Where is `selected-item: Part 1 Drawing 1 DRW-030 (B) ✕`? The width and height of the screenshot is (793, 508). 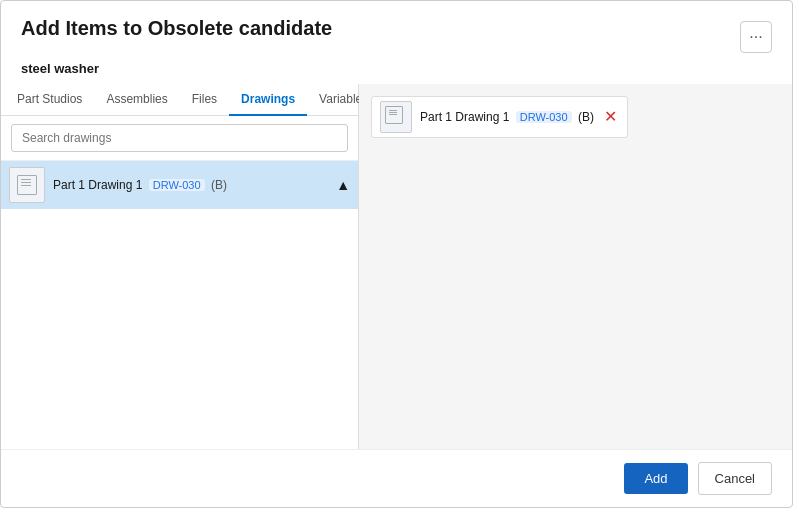
selected-item: Part 1 Drawing 1 DRW-030 (B) ✕ is located at coordinates (500, 117).